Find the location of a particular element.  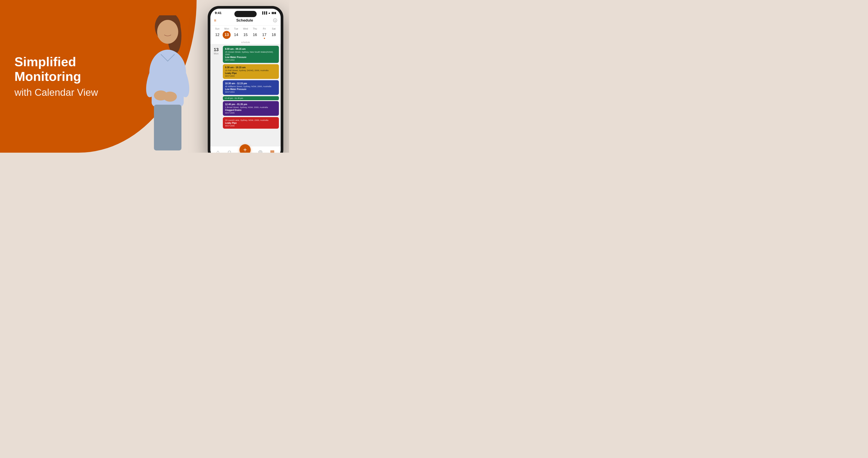

event-card-wo71804: 10.30 am - 12.15 pm 45 Williams Street, … is located at coordinates (251, 88).